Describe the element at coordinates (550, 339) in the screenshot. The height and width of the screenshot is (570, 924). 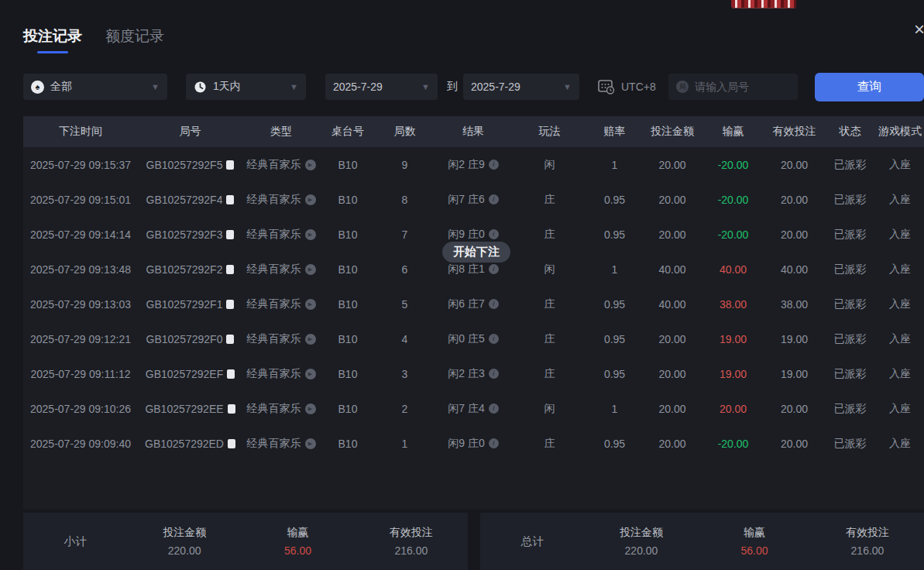
I see `cell-play: 庄` at that location.